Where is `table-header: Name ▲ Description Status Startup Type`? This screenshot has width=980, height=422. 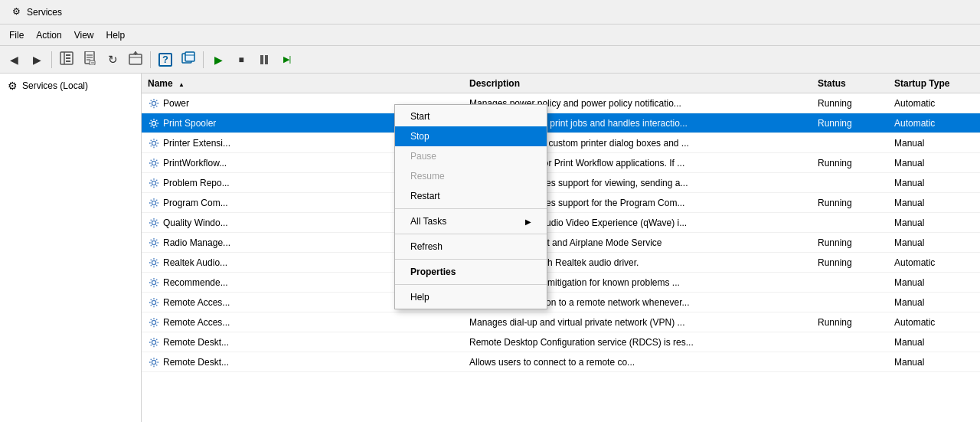 table-header: Name ▲ Description Status Startup Type is located at coordinates (560, 83).